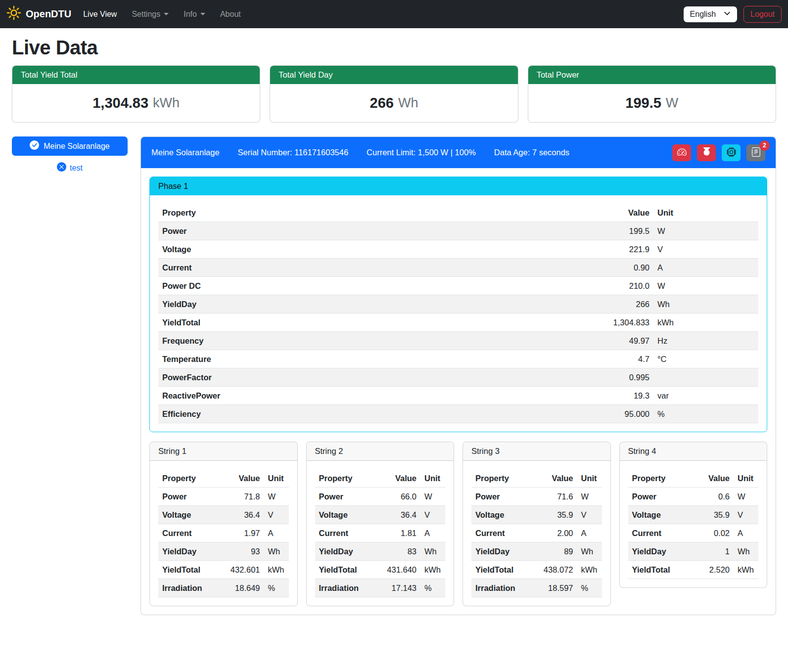  Describe the element at coordinates (61, 168) in the screenshot. I see `x-circle-icon` at that location.